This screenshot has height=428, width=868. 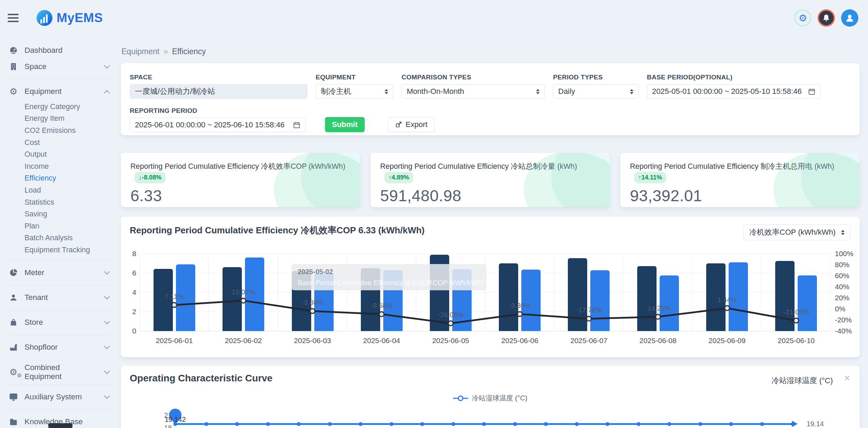 I want to click on sidebar-item-plan: Plan, so click(x=65, y=226).